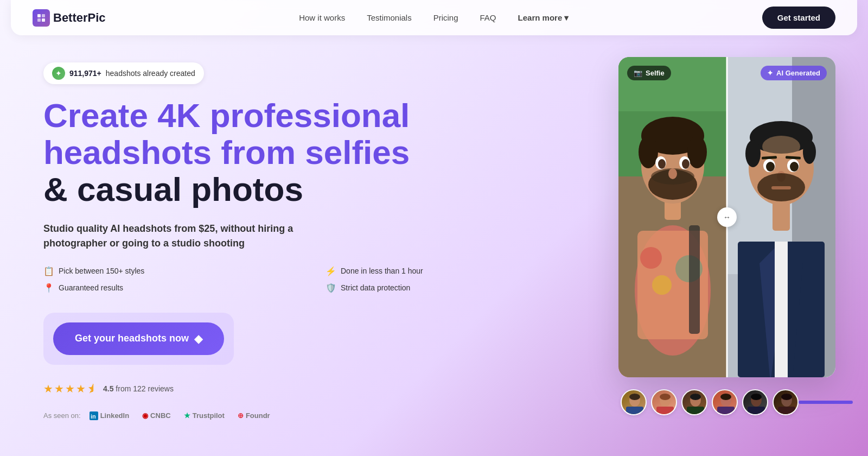 This screenshot has width=868, height=456. I want to click on logo-icon, so click(41, 18).